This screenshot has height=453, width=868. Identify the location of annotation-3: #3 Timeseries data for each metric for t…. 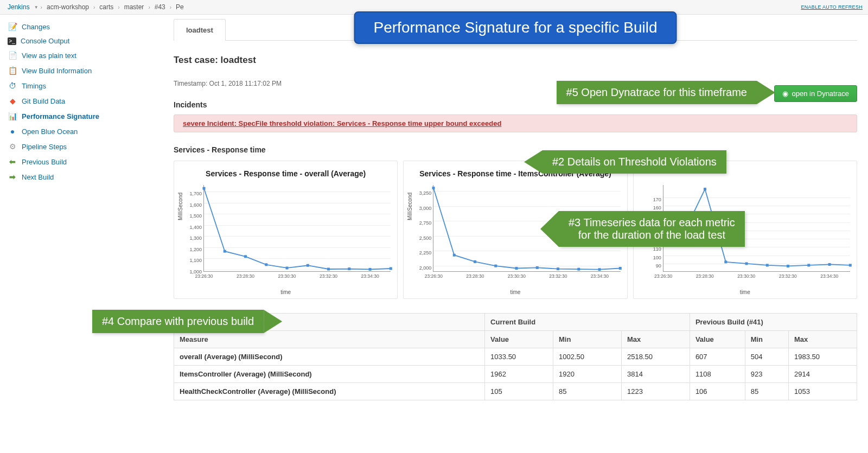
(652, 229).